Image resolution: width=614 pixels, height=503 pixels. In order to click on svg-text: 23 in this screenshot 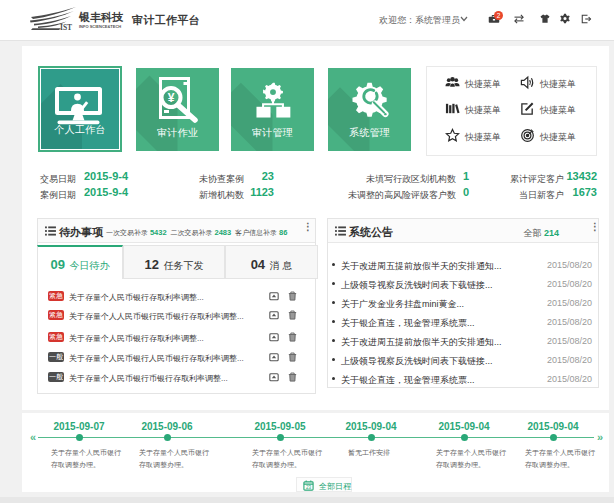, I will do `click(309, 488)`.